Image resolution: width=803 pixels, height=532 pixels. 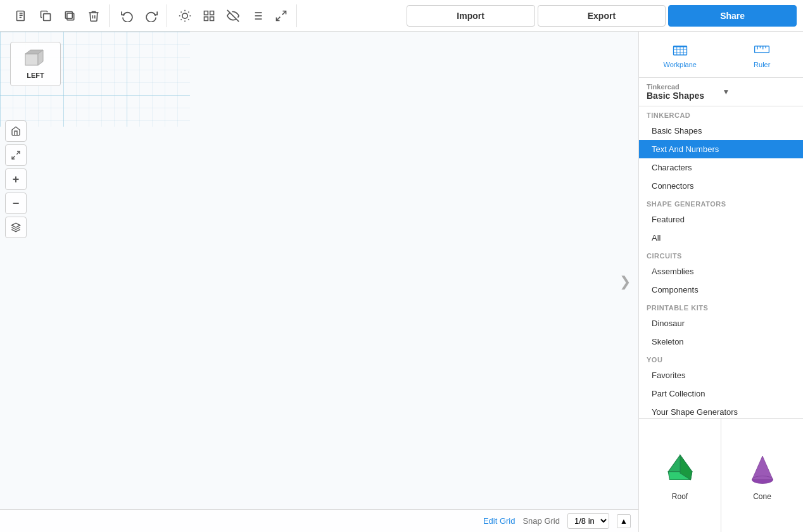 I want to click on 3d-object-button, so click(x=16, y=227).